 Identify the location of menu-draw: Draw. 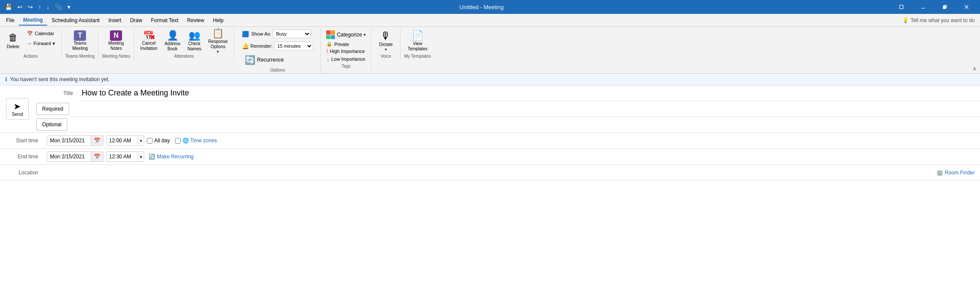
(136, 20).